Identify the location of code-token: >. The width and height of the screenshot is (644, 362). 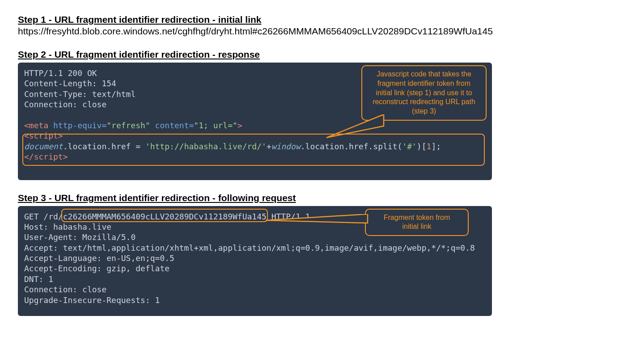
(240, 125).